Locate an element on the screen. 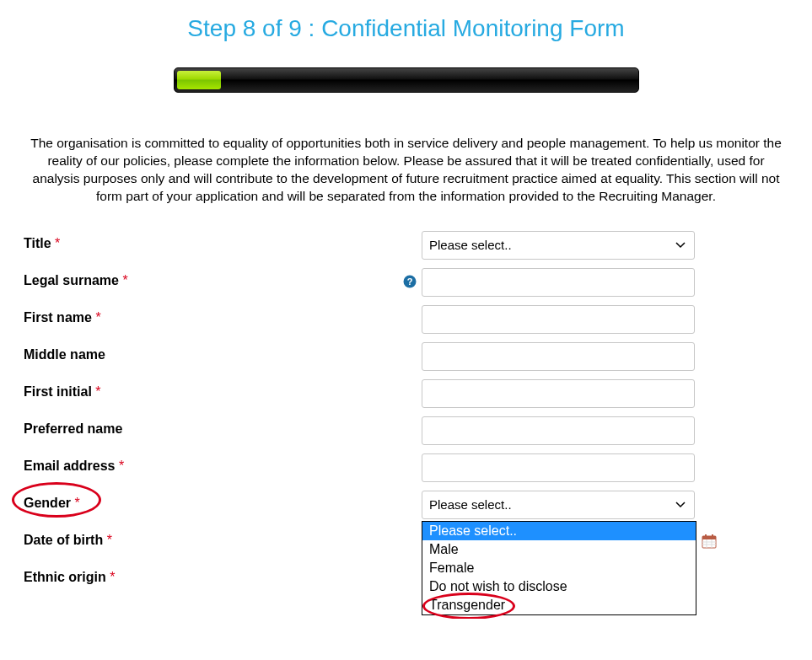 This screenshot has height=660, width=812. middle-name-input is located at coordinates (558, 357).